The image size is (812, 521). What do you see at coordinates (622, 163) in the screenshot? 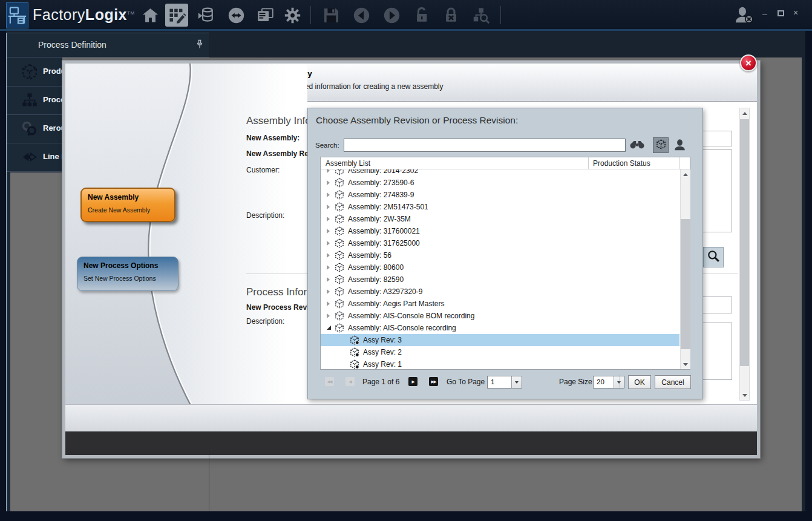
I see `column-production-status: Production Status` at bounding box center [622, 163].